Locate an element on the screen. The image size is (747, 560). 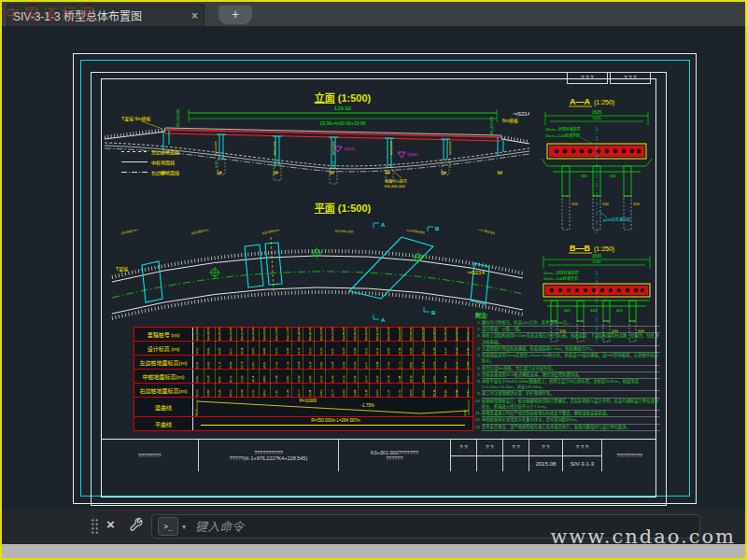
new-tab-button: + is located at coordinates (235, 15).